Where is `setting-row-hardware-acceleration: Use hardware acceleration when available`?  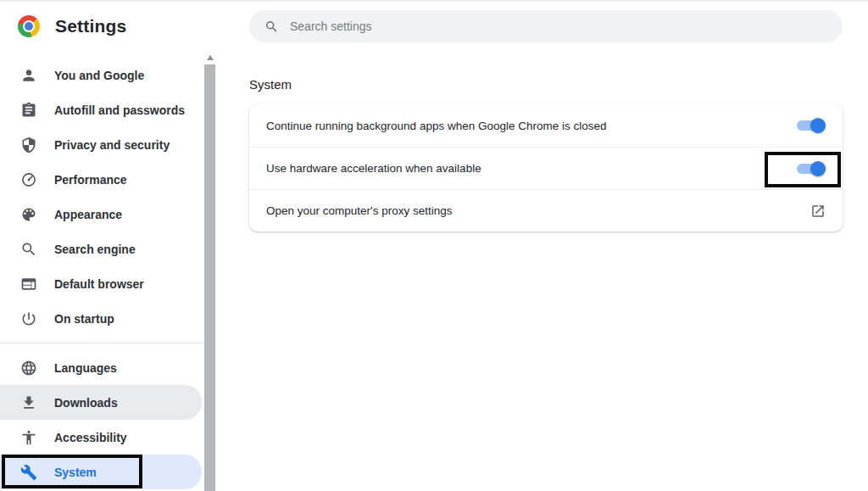
setting-row-hardware-acceleration: Use hardware acceleration when available is located at coordinates (546, 168).